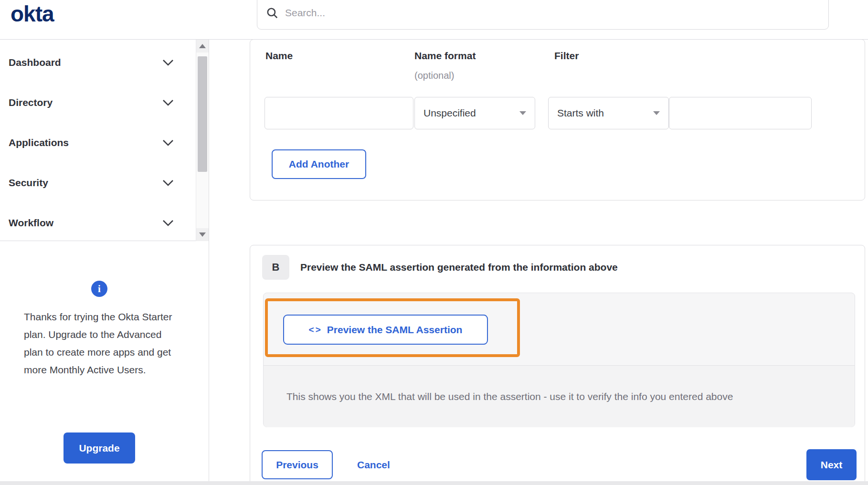 The height and width of the screenshot is (485, 868). Describe the element at coordinates (104, 63) in the screenshot. I see `sidebar-item-dashboard: Dashboard` at that location.